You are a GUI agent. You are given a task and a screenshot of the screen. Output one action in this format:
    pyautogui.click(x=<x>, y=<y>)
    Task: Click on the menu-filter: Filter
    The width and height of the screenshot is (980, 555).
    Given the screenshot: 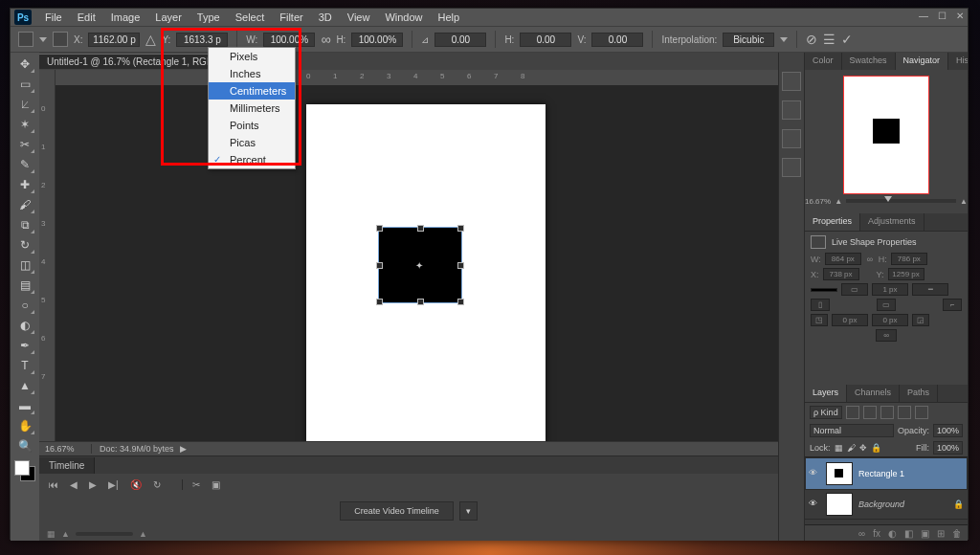 What is the action you would take?
    pyautogui.click(x=291, y=17)
    